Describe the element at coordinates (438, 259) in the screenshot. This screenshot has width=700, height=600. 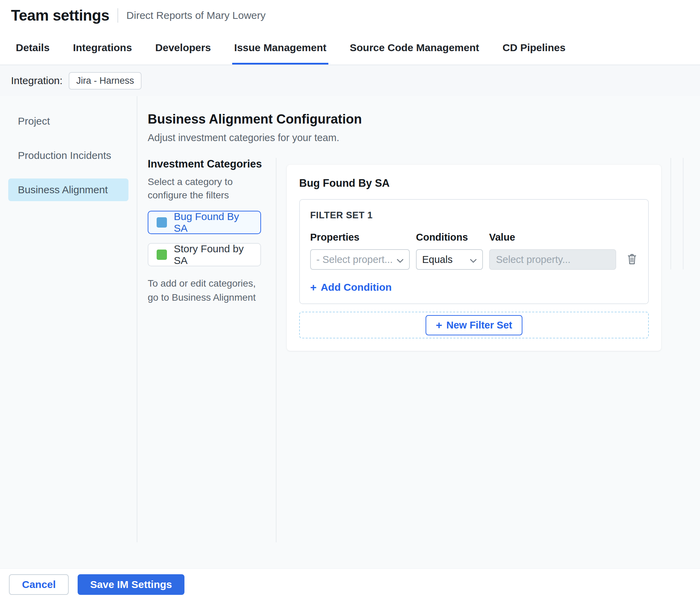
I see `condition-select-value: Equals` at that location.